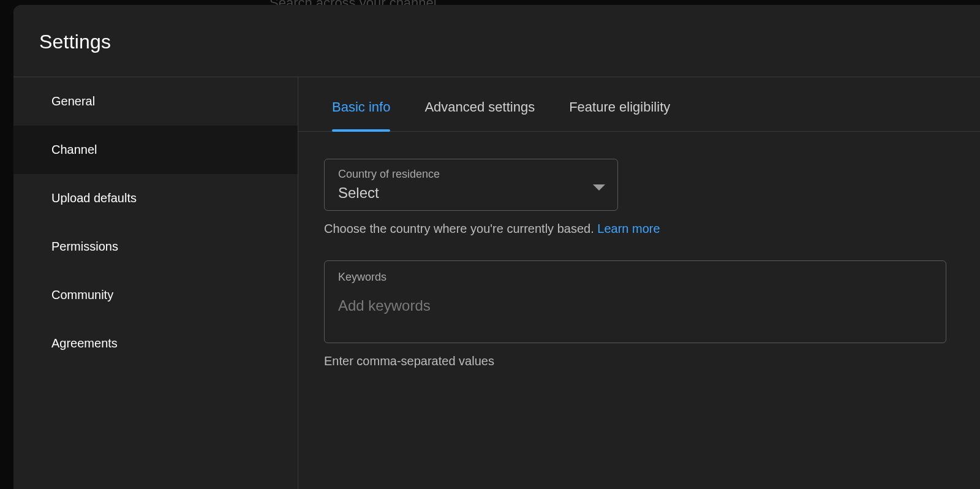  I want to click on chevron-down-icon, so click(599, 188).